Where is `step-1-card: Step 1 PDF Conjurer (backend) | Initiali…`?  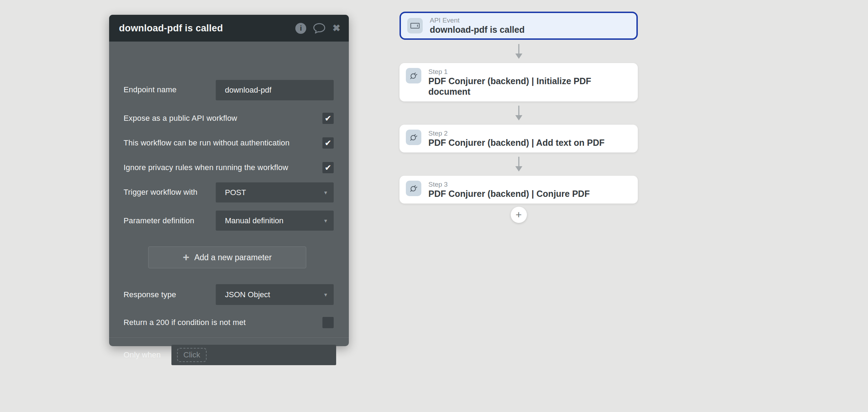 step-1-card: Step 1 PDF Conjurer (backend) | Initiali… is located at coordinates (519, 82).